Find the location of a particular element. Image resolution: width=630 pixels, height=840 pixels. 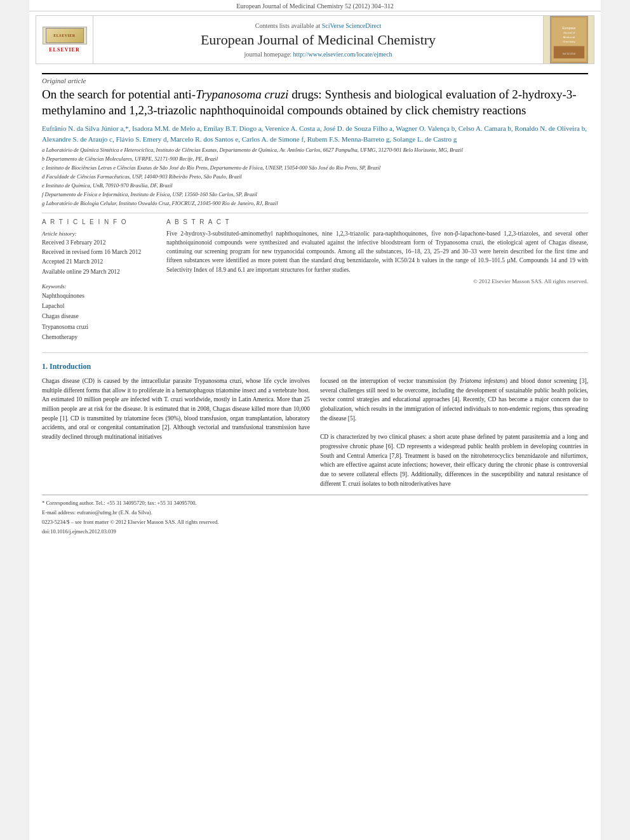

elsevier-logo-box: ELSEVIER is located at coordinates (65, 36).